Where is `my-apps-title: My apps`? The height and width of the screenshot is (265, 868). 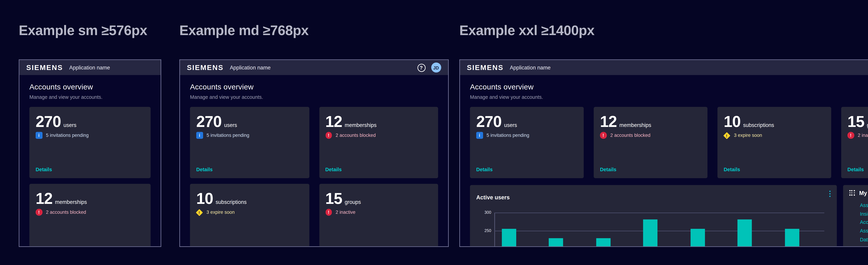 my-apps-title: My apps is located at coordinates (864, 193).